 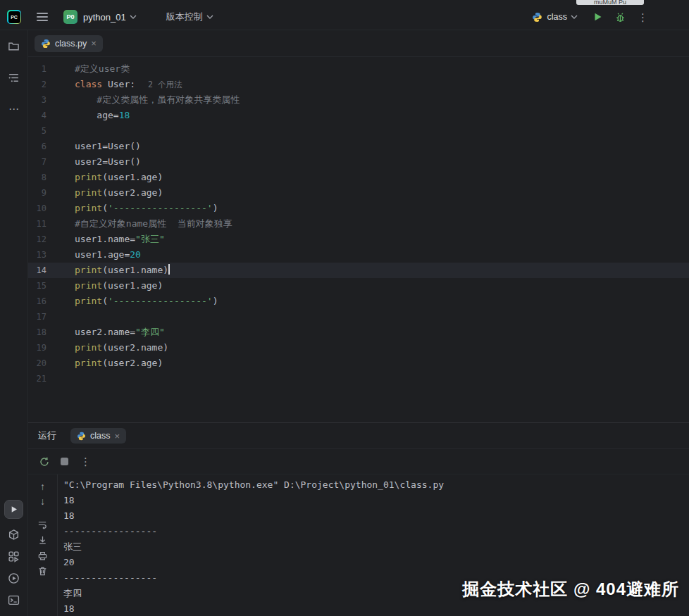 I want to click on code-line: 10print('-----------------'), so click(x=359, y=208).